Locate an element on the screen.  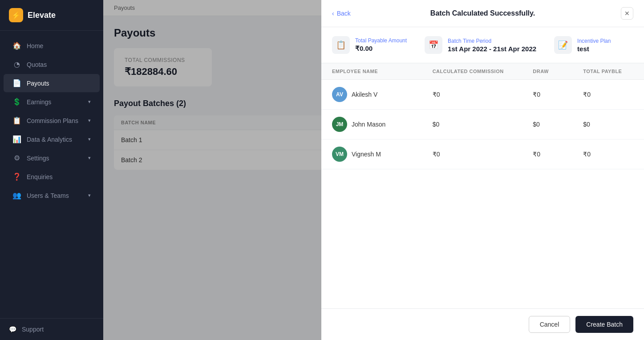
calculated-commission: $0 is located at coordinates (483, 124).